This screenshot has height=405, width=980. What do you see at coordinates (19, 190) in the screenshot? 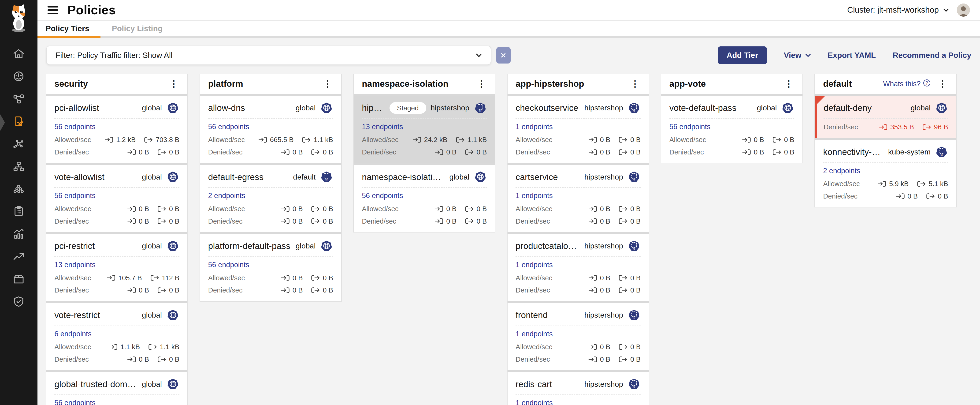
I see `sidebar-item-endpoints` at bounding box center [19, 190].